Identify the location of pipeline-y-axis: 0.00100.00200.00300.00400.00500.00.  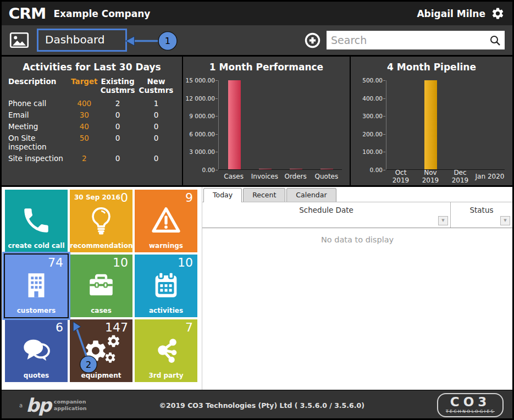
(369, 125).